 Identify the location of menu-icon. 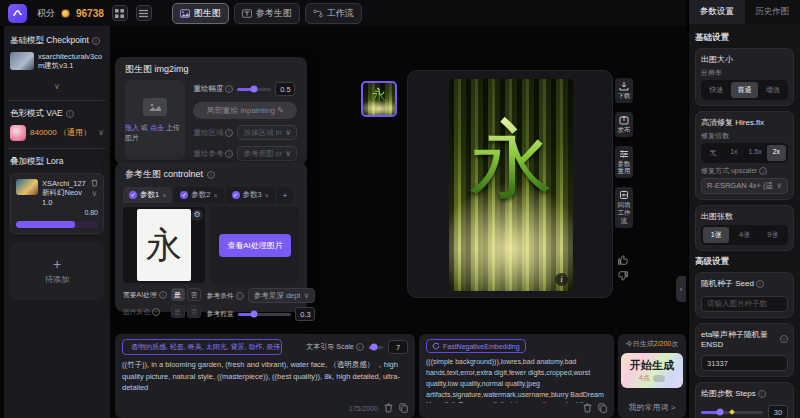
(144, 13).